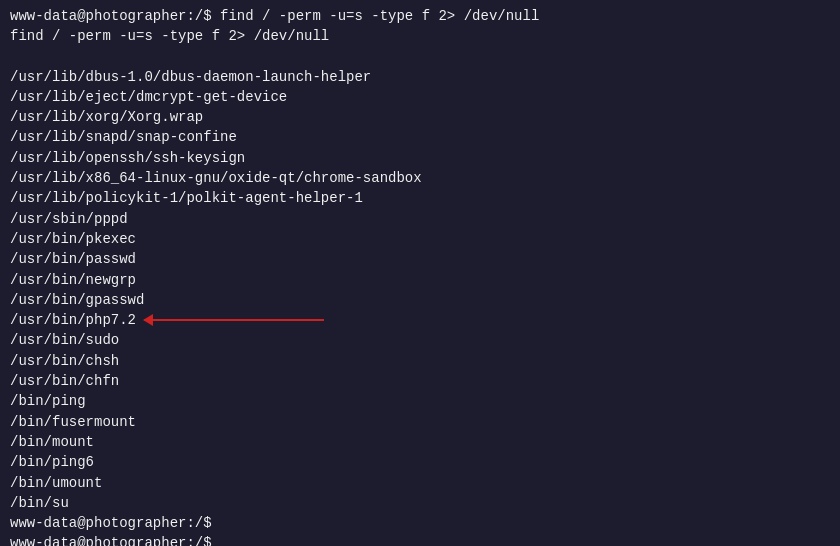 The width and height of the screenshot is (840, 546). Describe the element at coordinates (420, 198) in the screenshot. I see `path-line-7: /usr/lib/policykit-1/polkit-agent-helper…` at that location.